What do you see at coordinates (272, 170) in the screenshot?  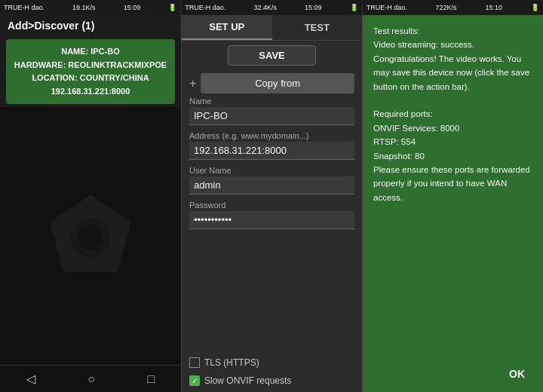 I see `username-label: User Name` at bounding box center [272, 170].